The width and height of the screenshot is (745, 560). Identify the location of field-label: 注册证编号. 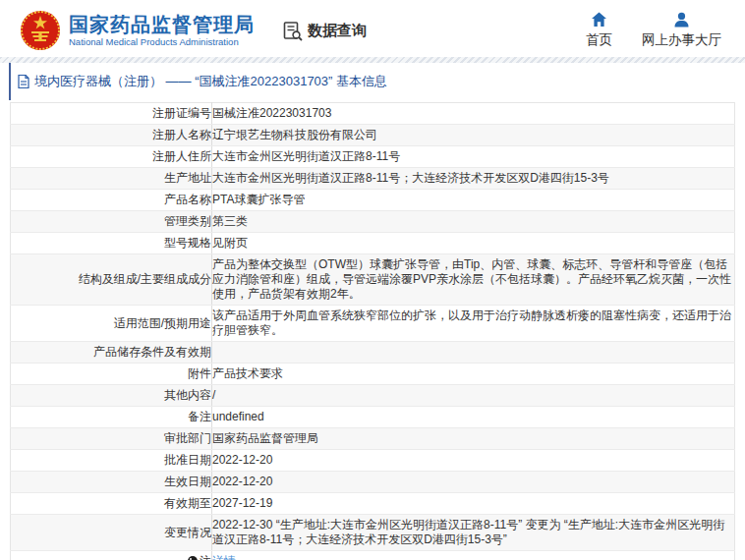
(112, 114).